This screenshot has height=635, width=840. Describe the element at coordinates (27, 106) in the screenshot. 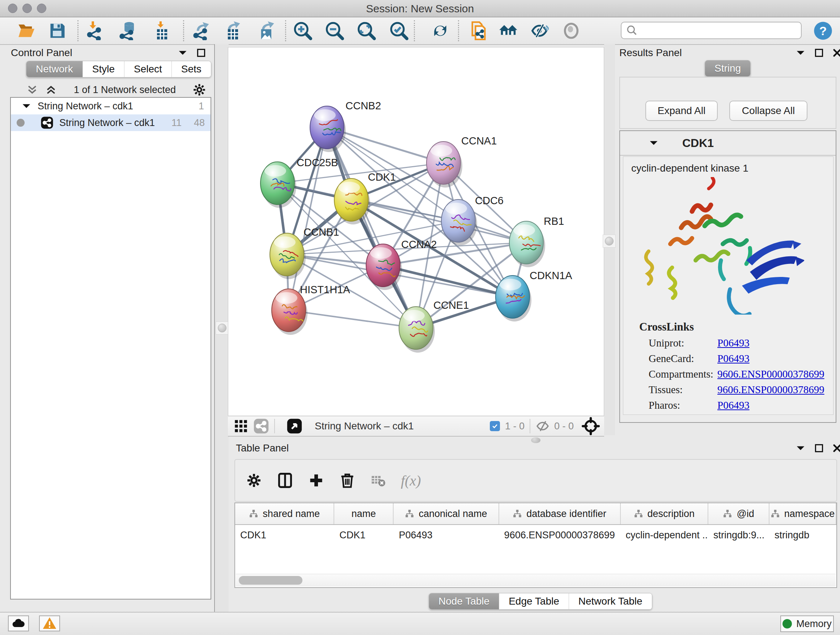

I see `collection-expander-icon` at that location.